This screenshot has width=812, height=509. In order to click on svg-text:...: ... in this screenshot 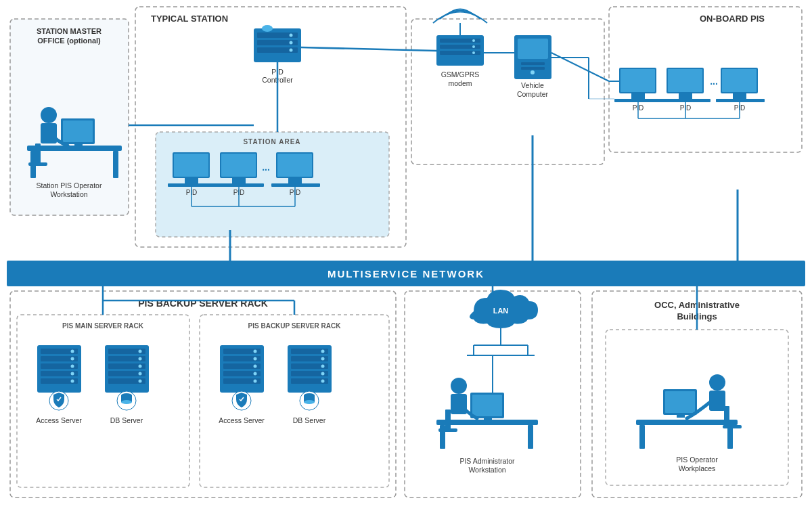, I will do `click(714, 81)`.